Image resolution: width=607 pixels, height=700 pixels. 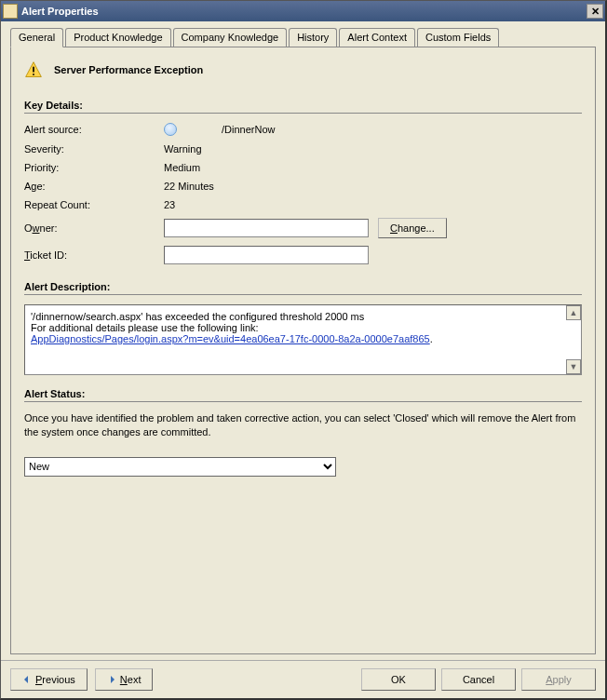 I want to click on row-repeat-count: Repeat Count: 23, so click(x=304, y=205).